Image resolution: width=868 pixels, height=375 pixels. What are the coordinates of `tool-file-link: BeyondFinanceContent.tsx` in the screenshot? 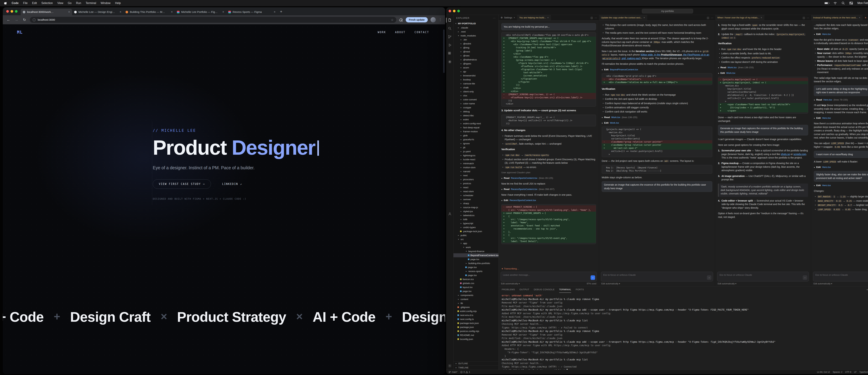 It's located at (624, 69).